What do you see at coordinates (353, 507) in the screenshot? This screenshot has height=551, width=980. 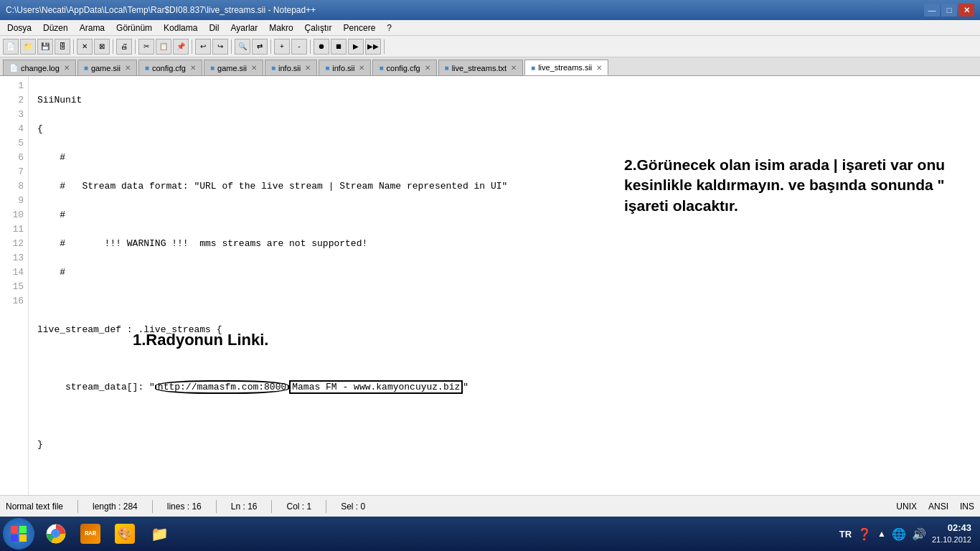 I see `status-sel: Sel : 0` at bounding box center [353, 507].